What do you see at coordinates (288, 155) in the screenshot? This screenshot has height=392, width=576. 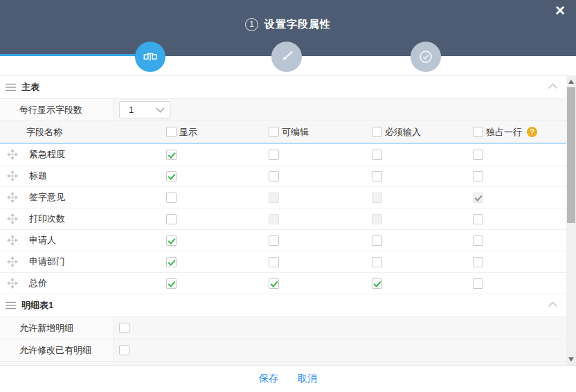 I see `table-row: 紧急程度` at bounding box center [288, 155].